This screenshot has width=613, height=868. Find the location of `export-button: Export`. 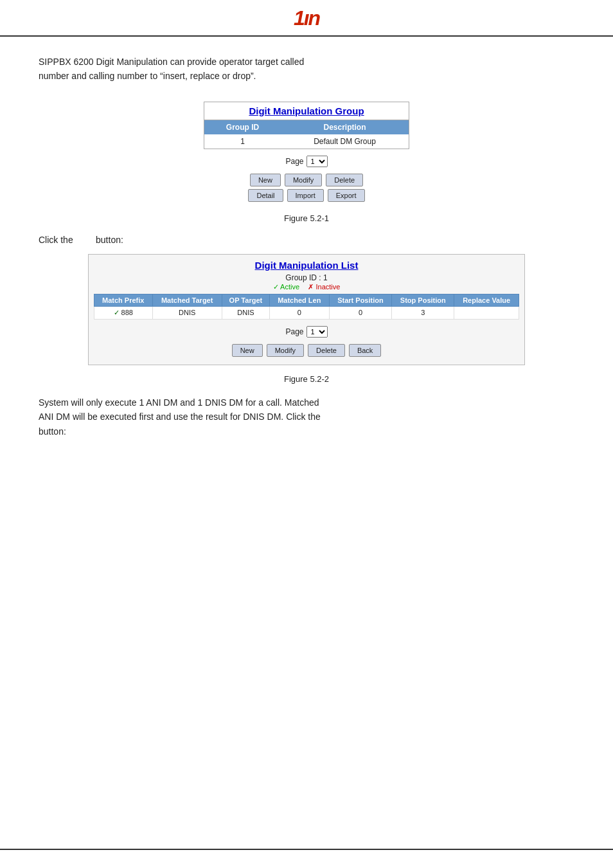

export-button: Export is located at coordinates (346, 195).